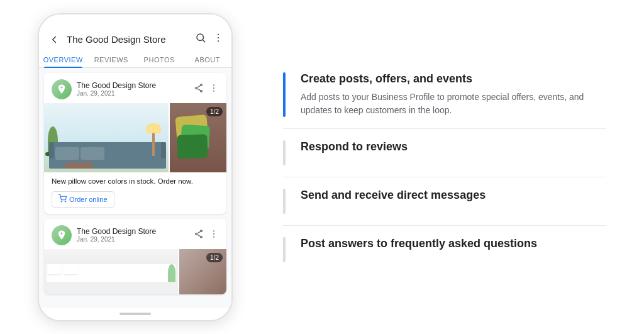 This screenshot has height=334, width=644. Describe the element at coordinates (453, 94) in the screenshot. I see `feature-text-1: Create posts, offers, and events Add pos…` at that location.